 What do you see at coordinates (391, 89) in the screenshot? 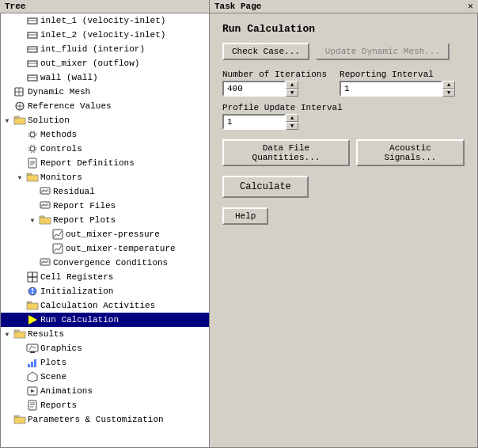
I see `reporting-interval-input` at bounding box center [391, 89].